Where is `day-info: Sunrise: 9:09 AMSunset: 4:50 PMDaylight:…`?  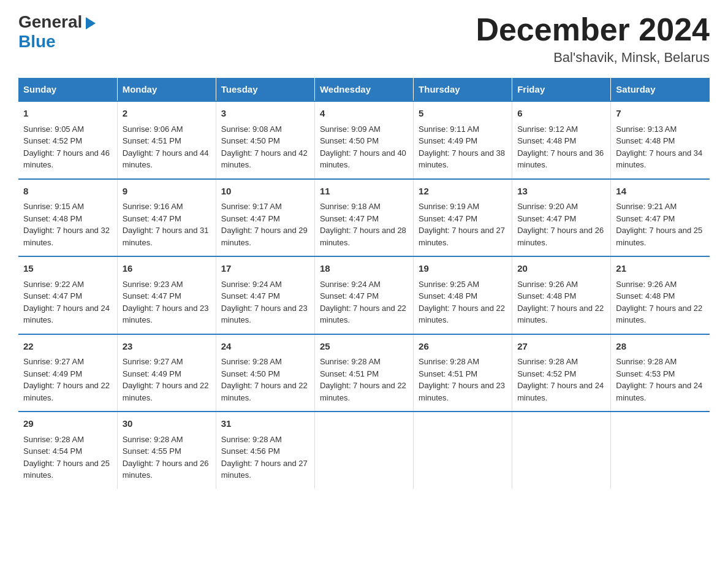 day-info: Sunrise: 9:09 AMSunset: 4:50 PMDaylight:… is located at coordinates (363, 147).